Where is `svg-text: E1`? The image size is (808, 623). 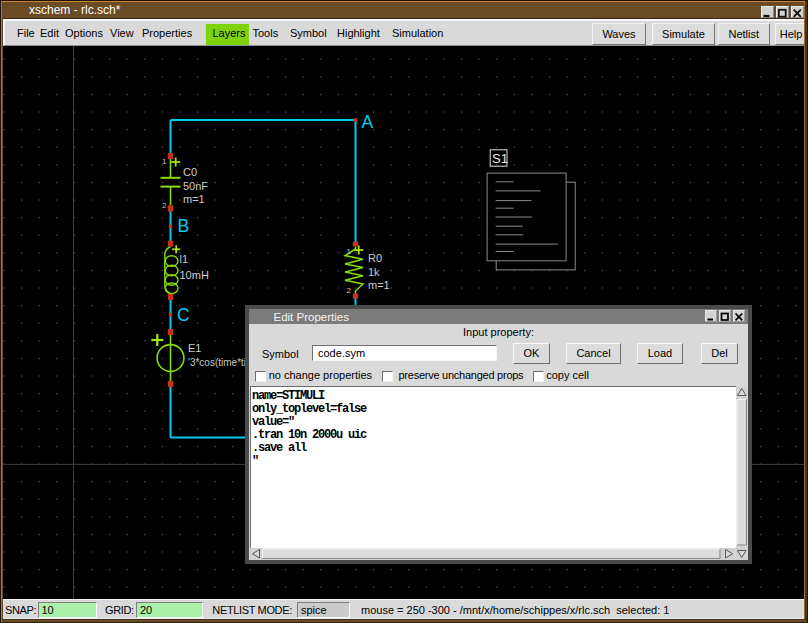
svg-text: E1 is located at coordinates (194, 348).